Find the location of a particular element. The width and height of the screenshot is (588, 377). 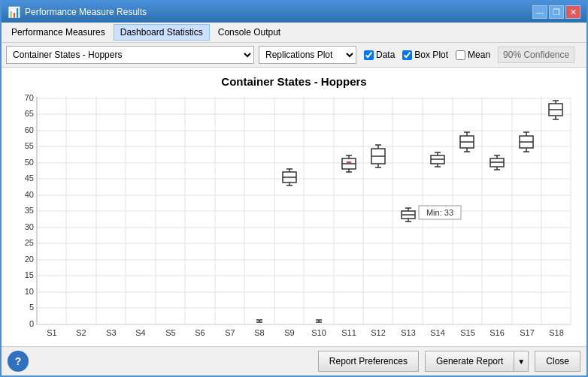

svg-text: S3 is located at coordinates (111, 333).